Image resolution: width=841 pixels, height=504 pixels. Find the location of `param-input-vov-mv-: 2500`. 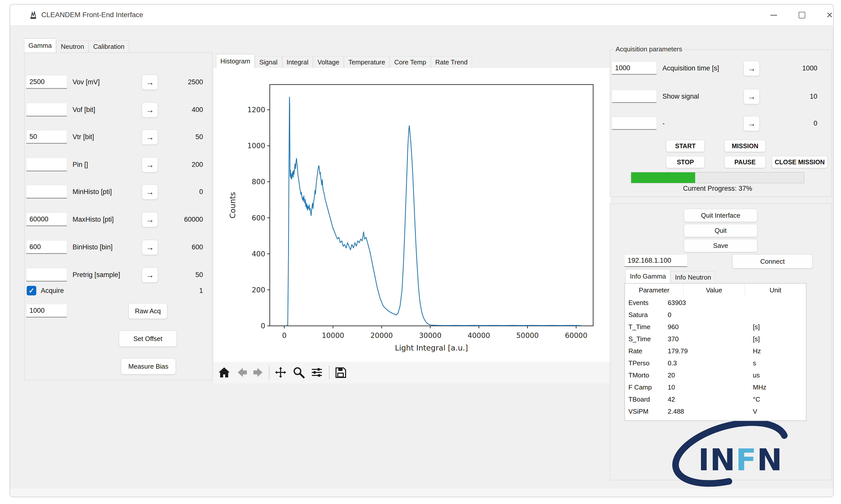

param-input-vov-mv-: 2500 is located at coordinates (47, 82).